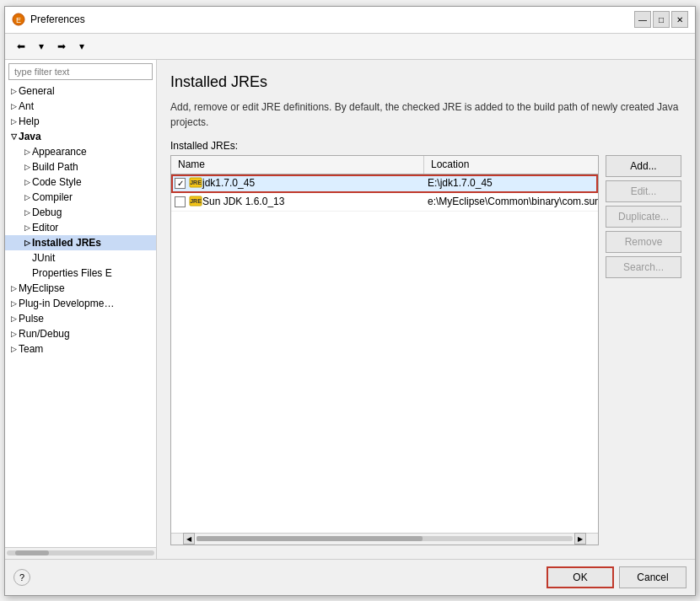 The width and height of the screenshot is (700, 601). I want to click on svg-text: E, so click(19, 20).